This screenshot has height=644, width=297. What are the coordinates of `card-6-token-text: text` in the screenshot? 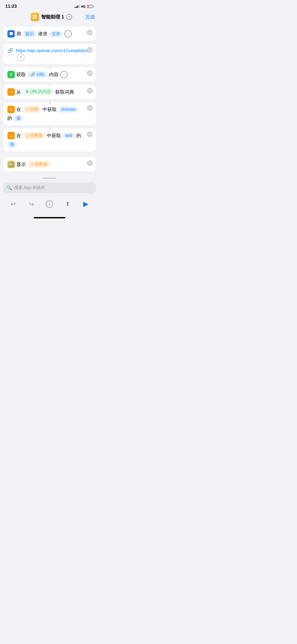 It's located at (69, 136).